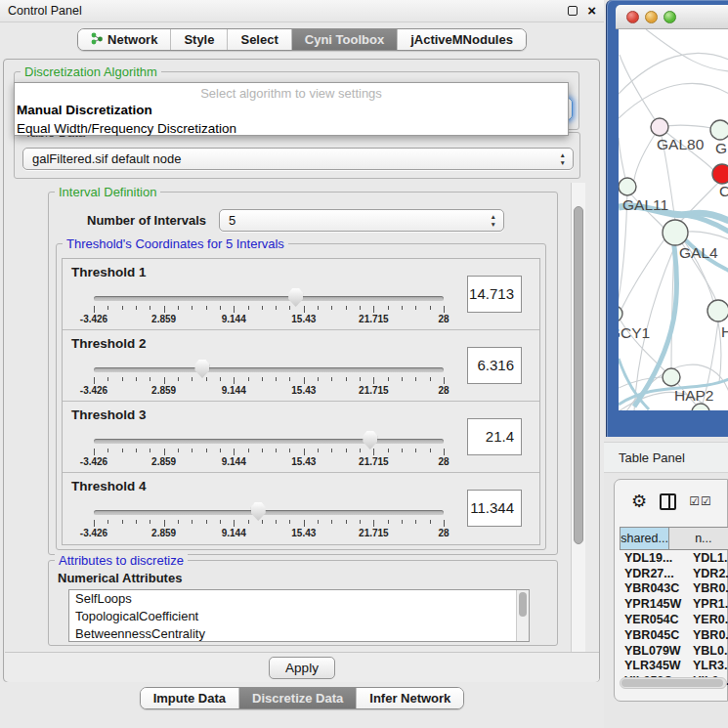 Image resolution: width=728 pixels, height=728 pixels. Describe the element at coordinates (298, 158) in the screenshot. I see `table-data-select: galFiltered.sif default node ▲▼` at that location.